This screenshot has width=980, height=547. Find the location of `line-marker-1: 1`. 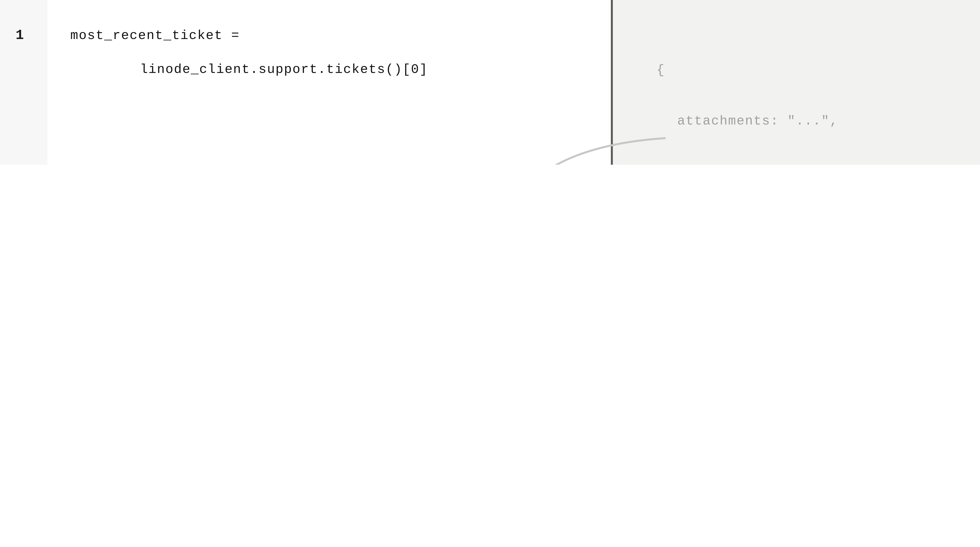

line-marker-1: 1 is located at coordinates (25, 36).